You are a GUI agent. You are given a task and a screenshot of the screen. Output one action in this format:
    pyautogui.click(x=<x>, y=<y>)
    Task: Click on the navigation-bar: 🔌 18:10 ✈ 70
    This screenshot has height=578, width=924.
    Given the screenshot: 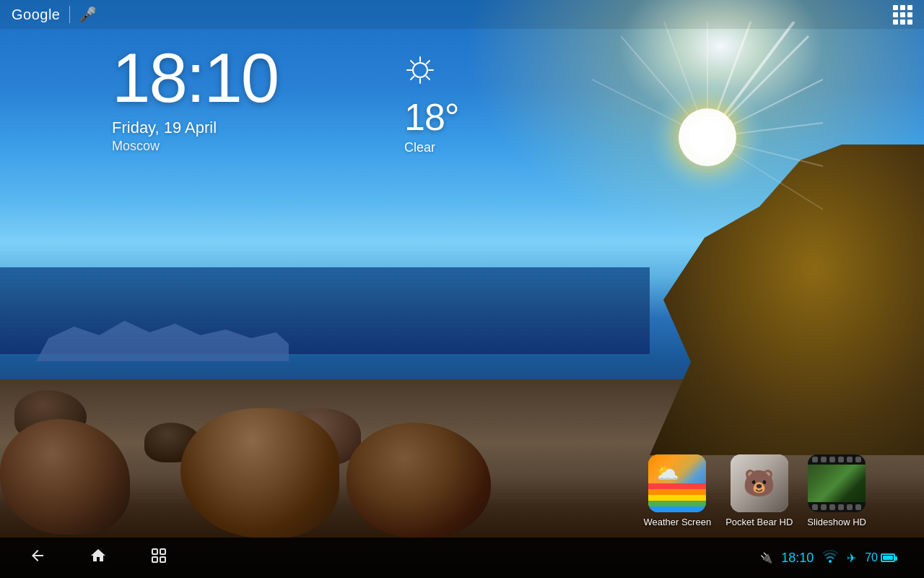 What is the action you would take?
    pyautogui.click(x=462, y=558)
    